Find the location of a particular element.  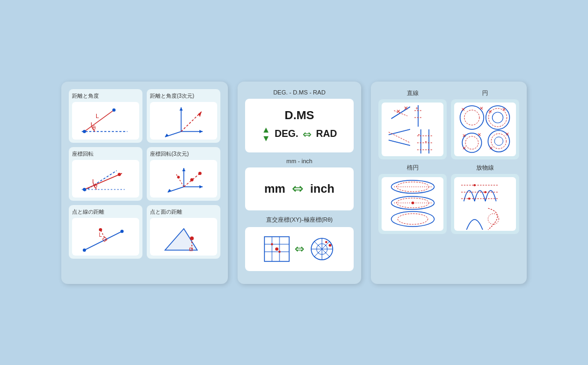

right-row1: 直線 ✕ ✕ is located at coordinates (449, 125).